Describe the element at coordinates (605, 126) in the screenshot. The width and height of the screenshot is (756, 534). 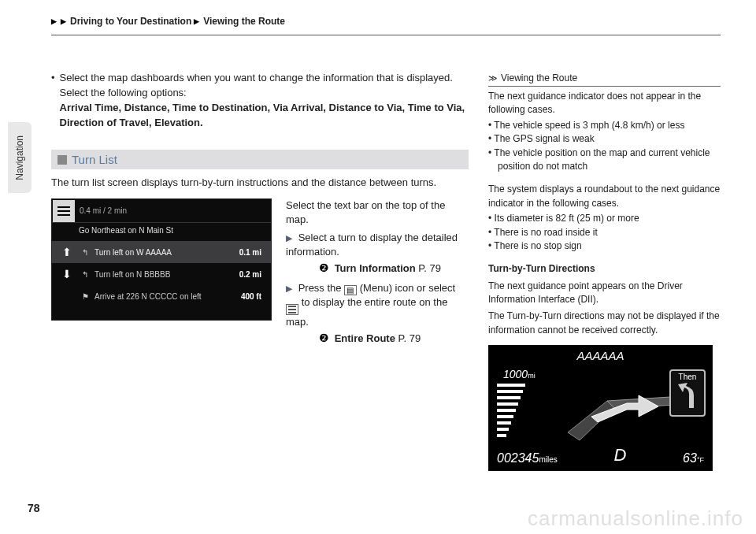
I see `side-l1a: The vehicle speed is 3 mph (4.8 km/h) or…` at that location.